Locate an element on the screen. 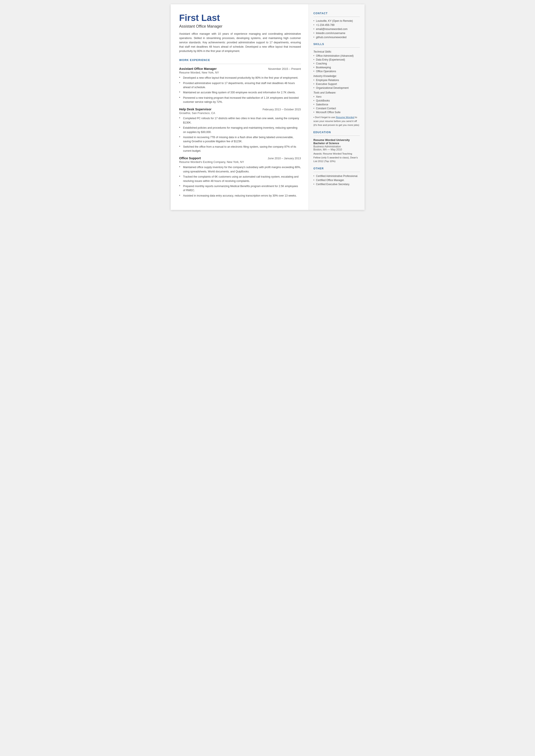  job-bullet-1-1: Established policies and procedures for … is located at coordinates (240, 130).